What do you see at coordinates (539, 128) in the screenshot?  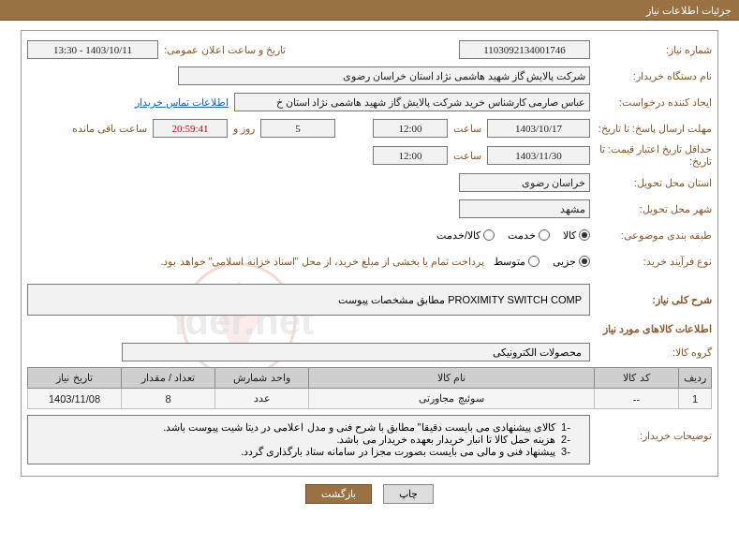 I see `deadline-date: 1403/10/17` at bounding box center [539, 128].